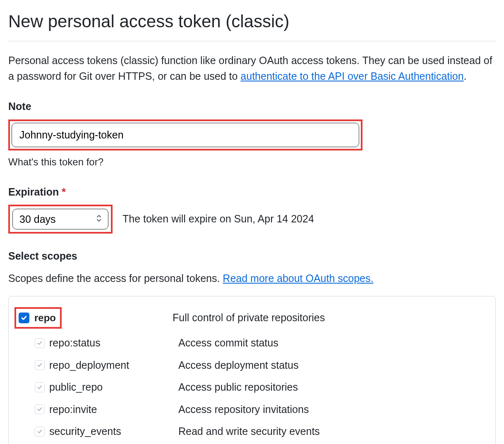 The width and height of the screenshot is (504, 444). What do you see at coordinates (252, 192) in the screenshot?
I see `expiration-label: Expiration *` at bounding box center [252, 192].